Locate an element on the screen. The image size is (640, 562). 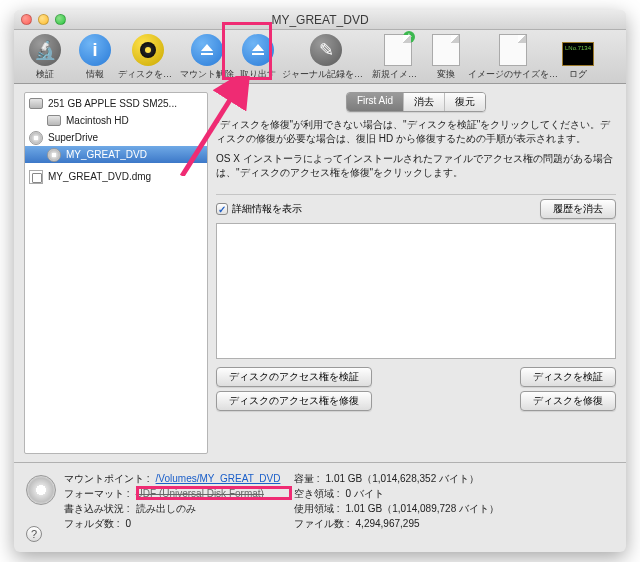
convert-button: 変換 is located at coordinates (446, 58).